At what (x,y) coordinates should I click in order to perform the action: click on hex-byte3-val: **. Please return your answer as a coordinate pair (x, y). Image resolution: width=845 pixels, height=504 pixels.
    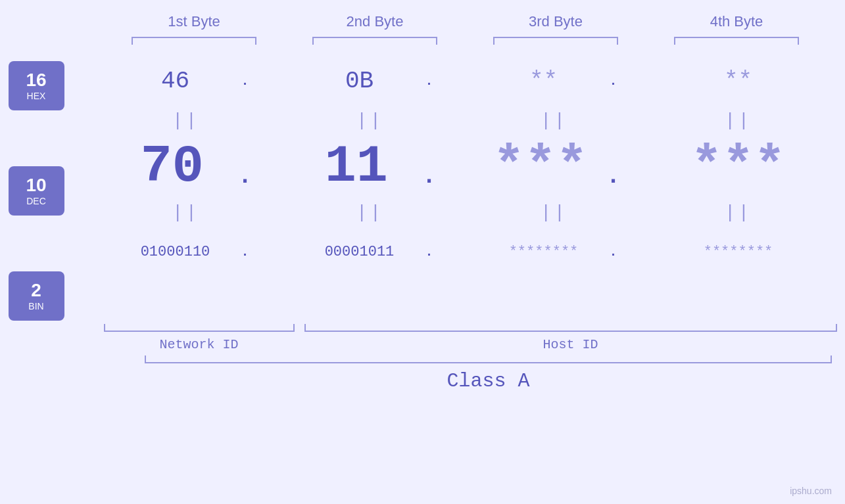
    Looking at the image, I should click on (543, 81).